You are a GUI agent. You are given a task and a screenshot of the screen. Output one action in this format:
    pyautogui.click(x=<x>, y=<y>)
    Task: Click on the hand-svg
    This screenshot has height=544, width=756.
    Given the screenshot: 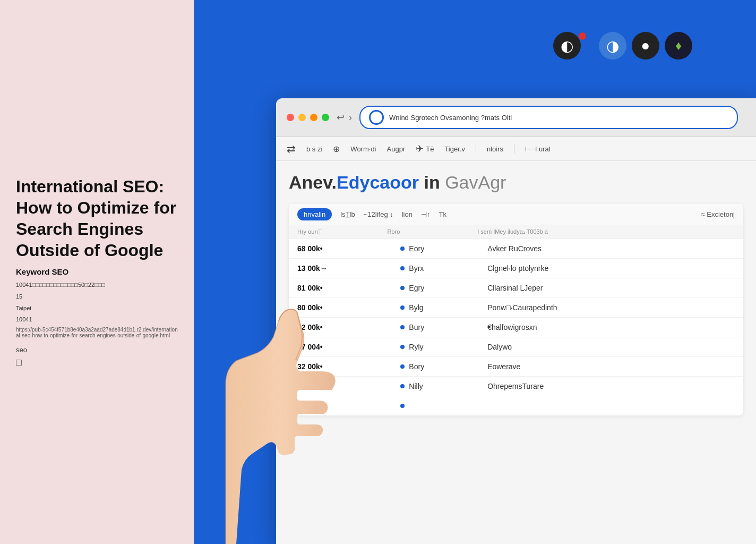 What is the action you would take?
    pyautogui.click(x=273, y=385)
    